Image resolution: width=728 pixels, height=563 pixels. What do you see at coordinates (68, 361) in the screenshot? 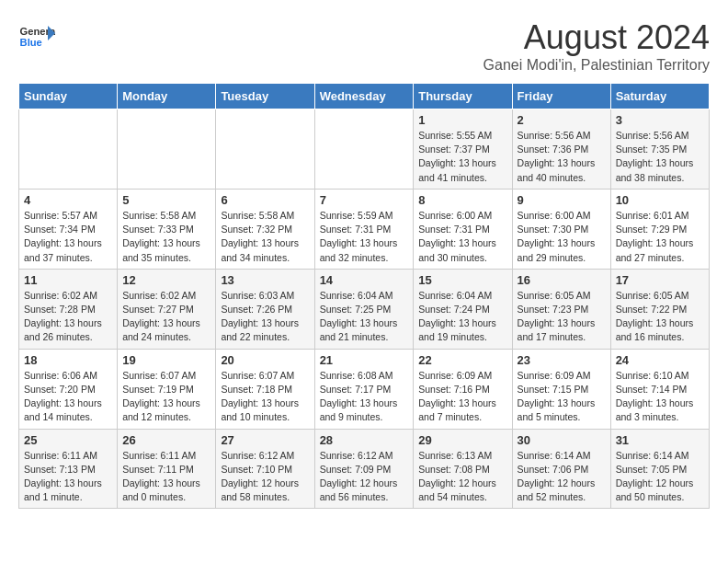
I see `day-number: 18` at bounding box center [68, 361].